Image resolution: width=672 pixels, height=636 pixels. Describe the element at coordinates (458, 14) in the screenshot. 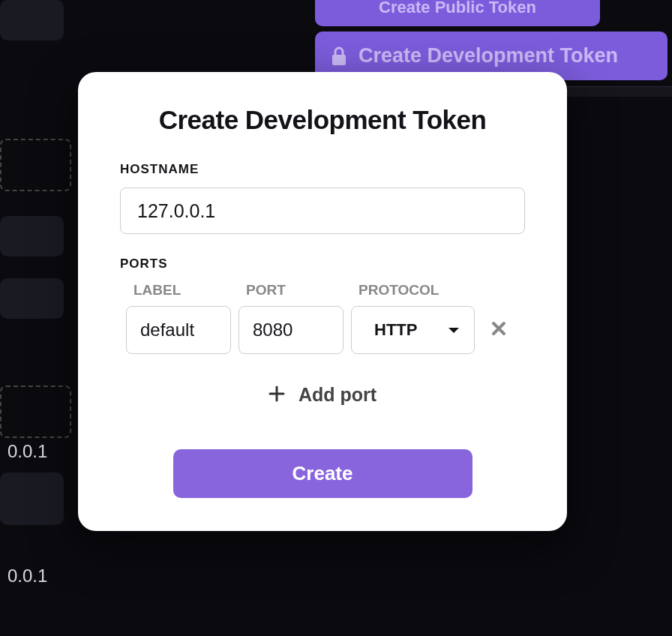

I see `create-public-token-button: Create Public Token` at that location.